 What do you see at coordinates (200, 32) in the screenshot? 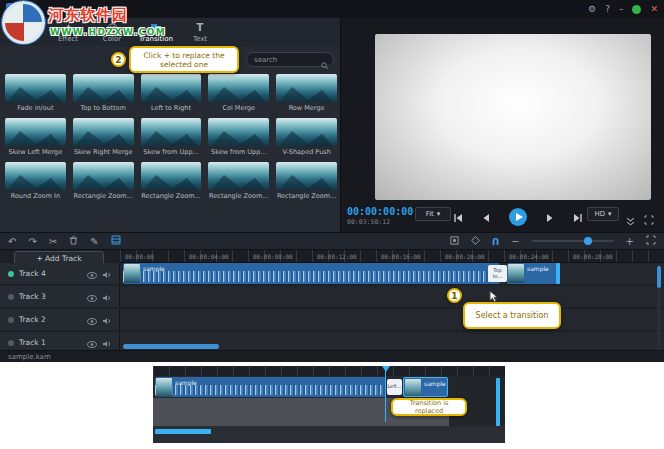
I see `tab-text: T Text` at bounding box center [200, 32].